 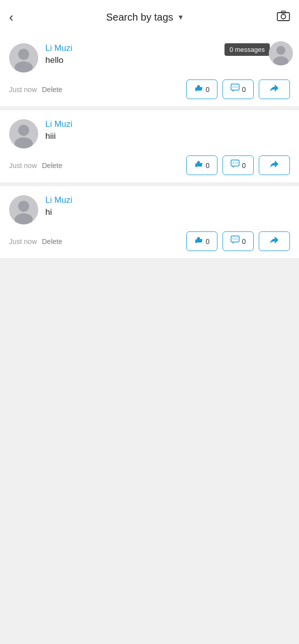 I want to click on post-content: hiii, so click(x=168, y=136).